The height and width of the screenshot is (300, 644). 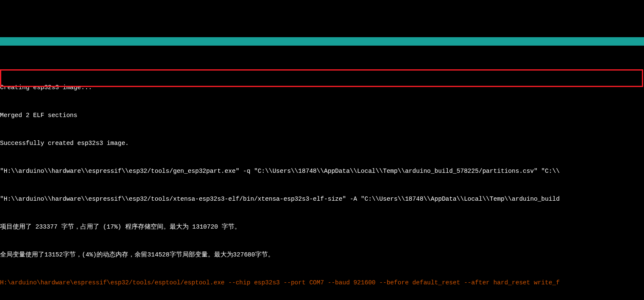 What do you see at coordinates (322, 143) in the screenshot?
I see `console-line: Successfully created esp32s3 image.` at bounding box center [322, 143].